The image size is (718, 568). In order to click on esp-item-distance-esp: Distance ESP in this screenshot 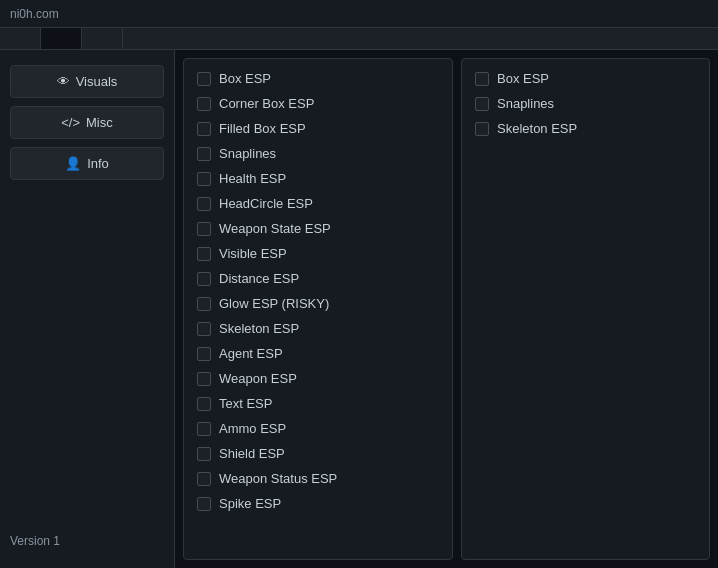, I will do `click(318, 278)`.